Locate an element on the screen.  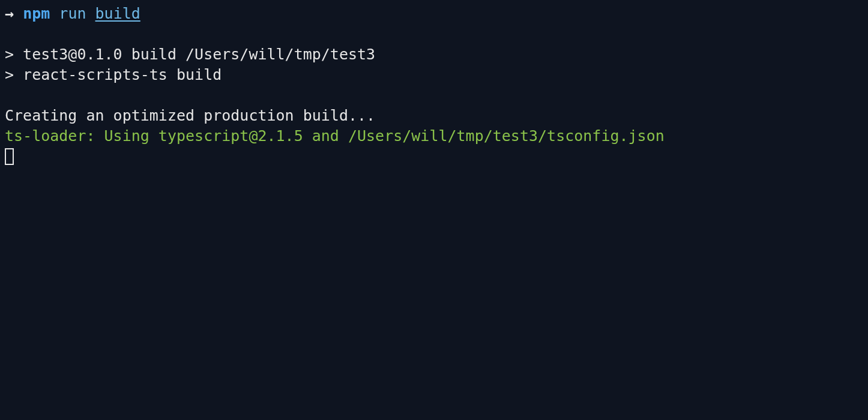
command-run: run is located at coordinates (72, 13).